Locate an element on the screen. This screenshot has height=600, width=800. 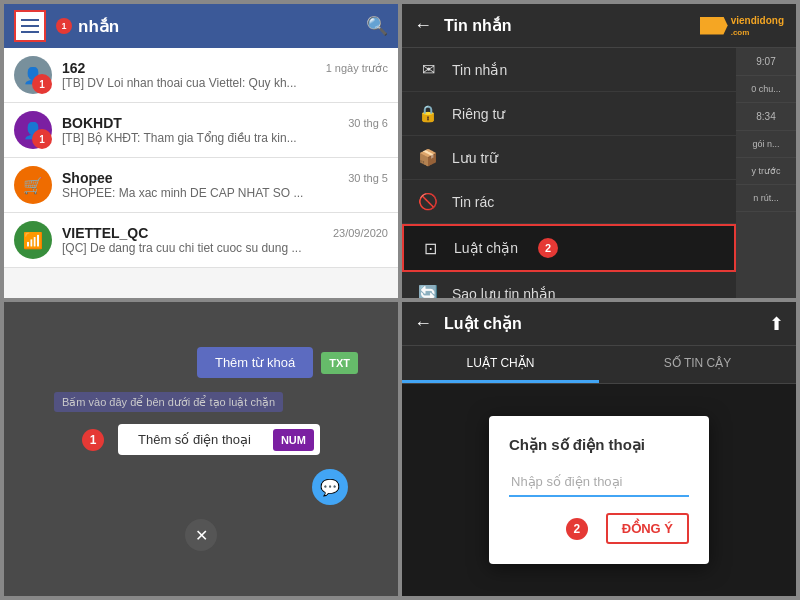
row-them-so: 1 Thêm số điện thoại NUM is located at coordinates (201, 440).